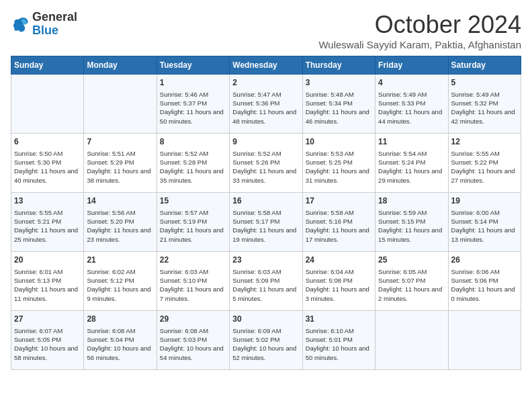 This screenshot has width=532, height=411. I want to click on calendar-cell: 17Sunrise: 5:58 AM Sunset: 5:16 PM Dayli…, so click(339, 222).